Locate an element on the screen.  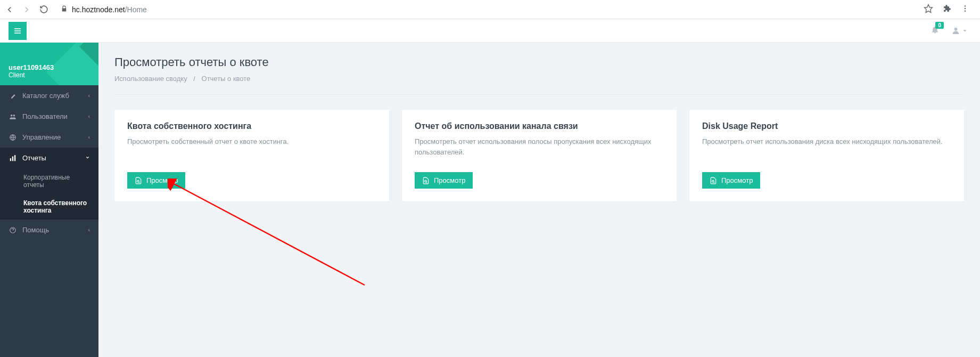
page-header: Просмотреть отчеты о квоте Использование… is located at coordinates (539, 75).